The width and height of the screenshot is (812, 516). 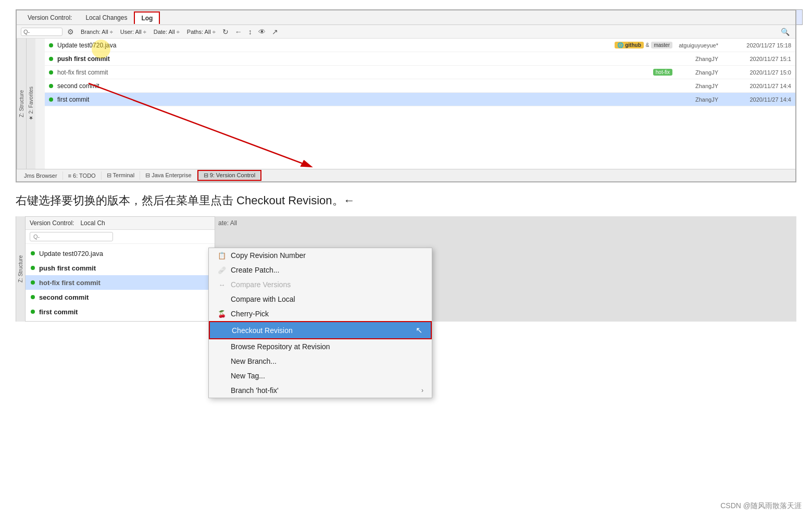 I want to click on patch-icon: 🩹, so click(x=222, y=270).